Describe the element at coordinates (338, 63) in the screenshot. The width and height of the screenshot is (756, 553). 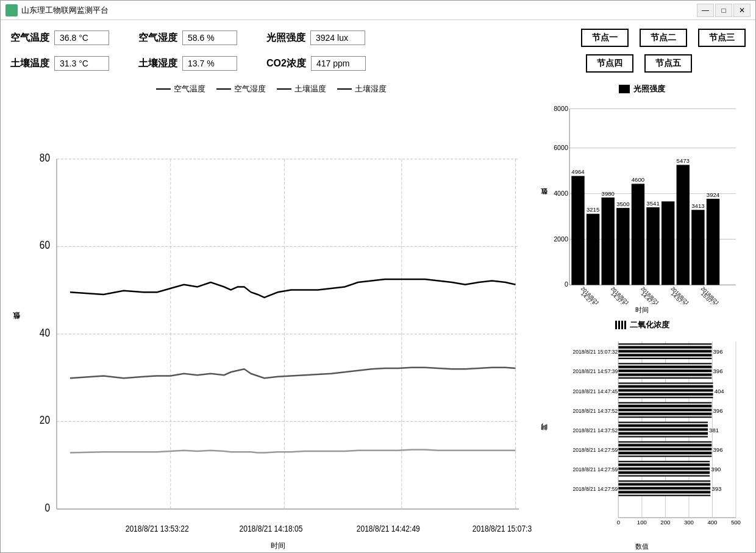
I see `co2-value: 417 ppm` at that location.